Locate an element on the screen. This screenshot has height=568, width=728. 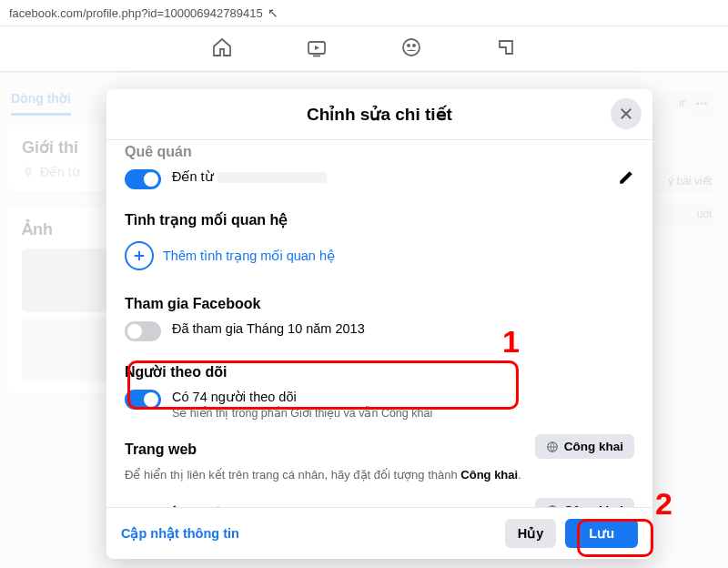
section-relationship-title: Tình trạng mối quan hệ is located at coordinates (379, 220).